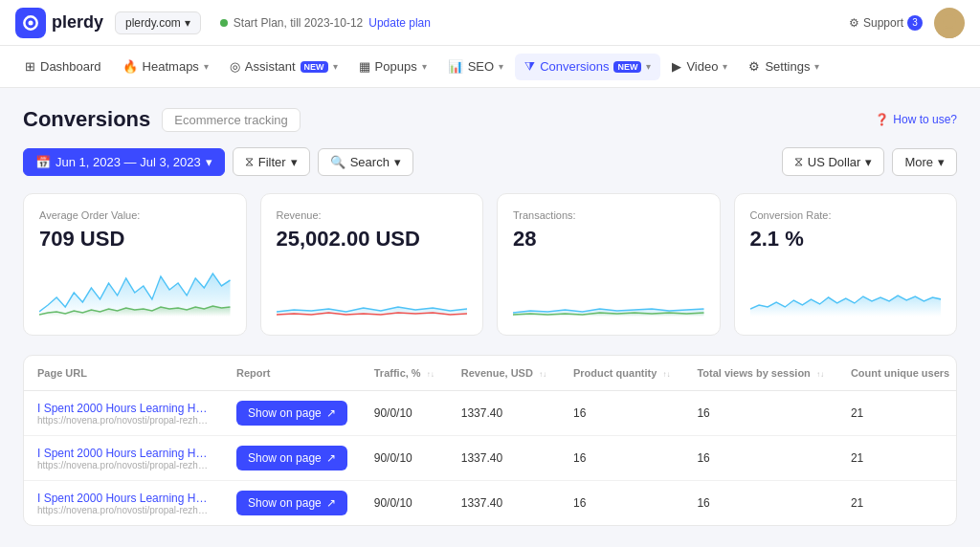 This screenshot has height=547, width=980. I want to click on toolbar-right: ⧖ US Dollar ▾ More ▾, so click(869, 162).